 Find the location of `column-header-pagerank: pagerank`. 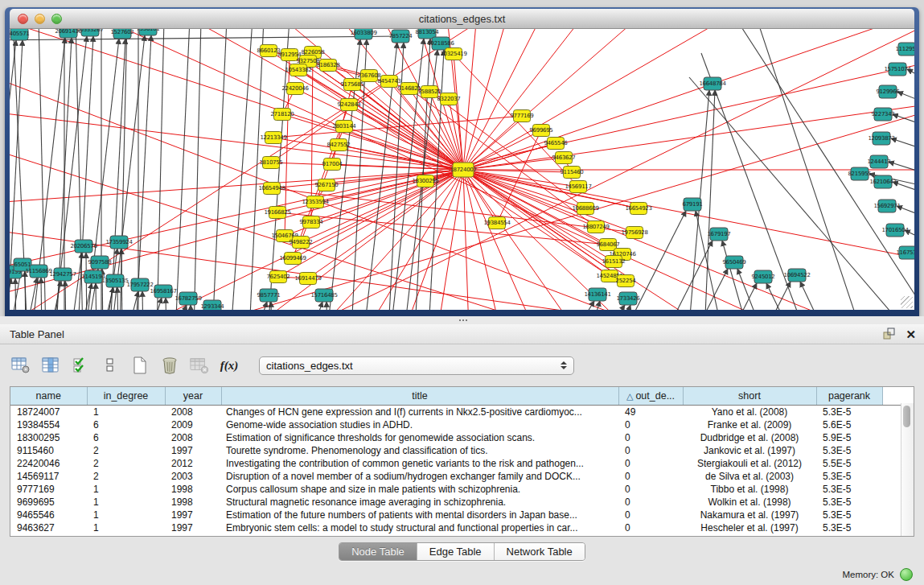

column-header-pagerank: pagerank is located at coordinates (849, 396).